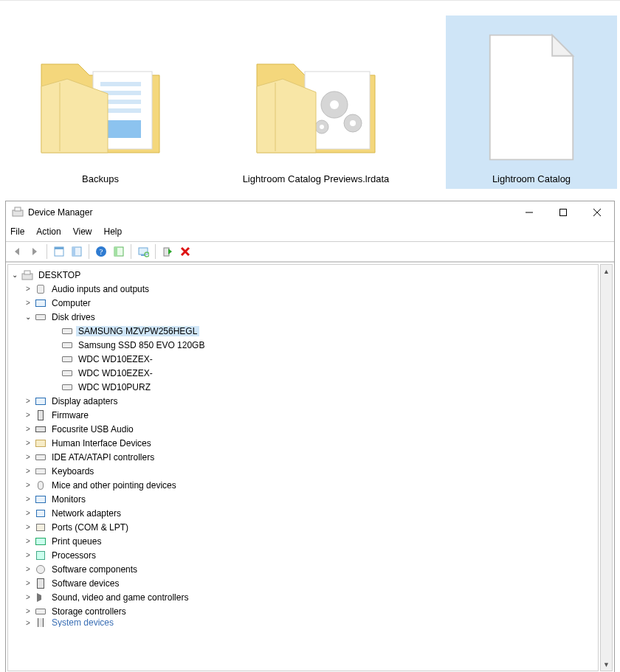 The image size is (620, 672). What do you see at coordinates (303, 302) in the screenshot?
I see `tree-node: > Computer` at bounding box center [303, 302].